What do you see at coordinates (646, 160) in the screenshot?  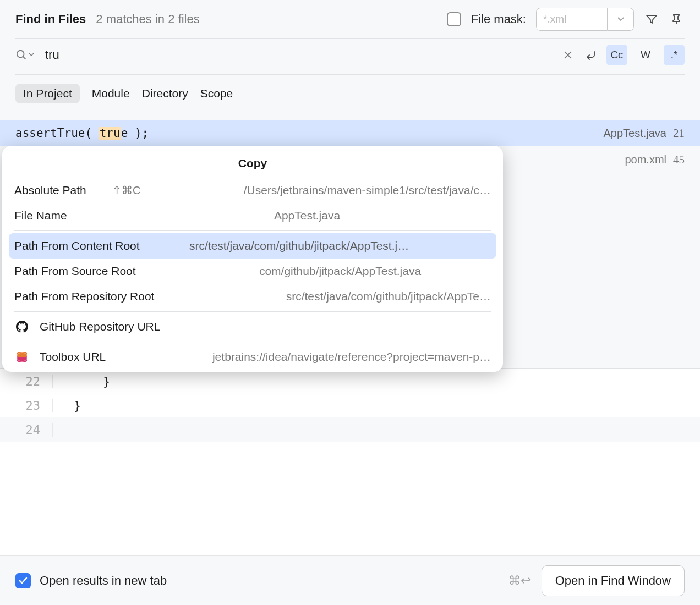 I see `result-file: pom.xml` at bounding box center [646, 160].